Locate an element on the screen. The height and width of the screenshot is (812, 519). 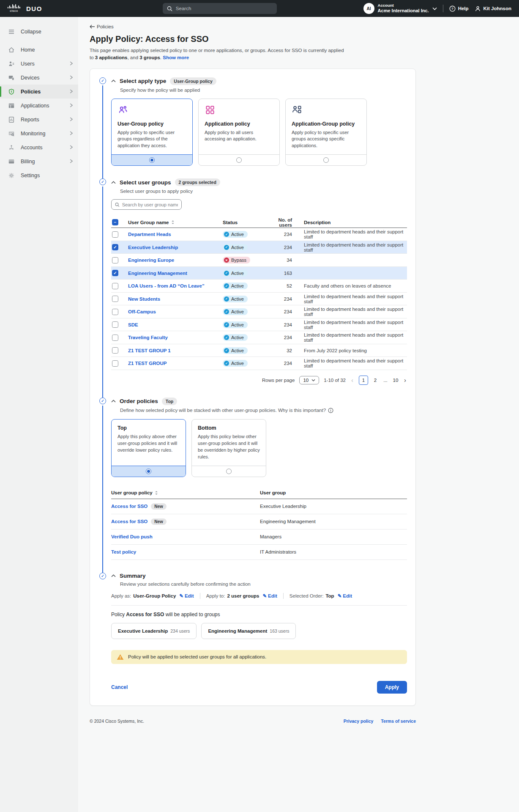
user-menu: Kit Johnson is located at coordinates (493, 8).